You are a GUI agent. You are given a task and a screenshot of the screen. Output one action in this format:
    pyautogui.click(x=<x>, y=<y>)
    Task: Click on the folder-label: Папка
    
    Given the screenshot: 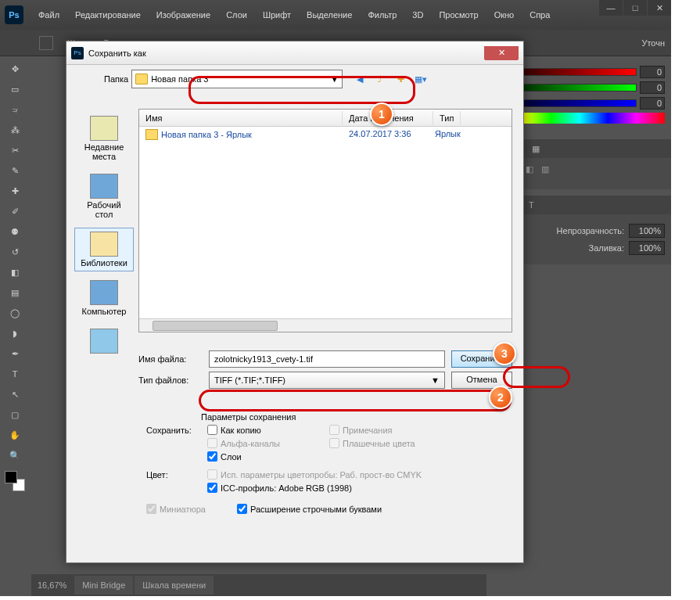 What is the action you would take?
    pyautogui.click(x=116, y=79)
    